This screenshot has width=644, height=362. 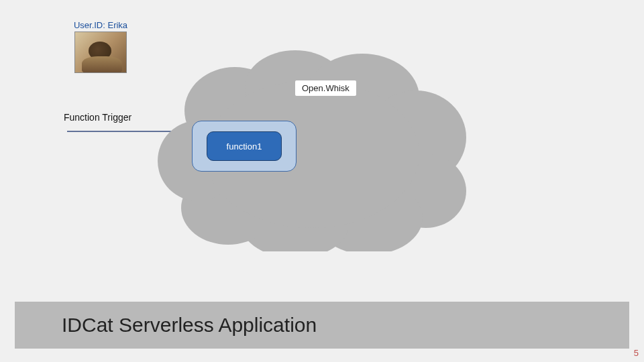 What do you see at coordinates (101, 47) in the screenshot?
I see `user-box: User.ID: Erika` at bounding box center [101, 47].